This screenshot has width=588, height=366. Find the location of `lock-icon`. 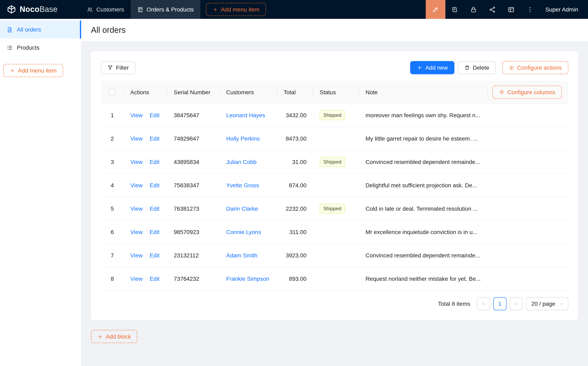

lock-icon is located at coordinates (474, 9).